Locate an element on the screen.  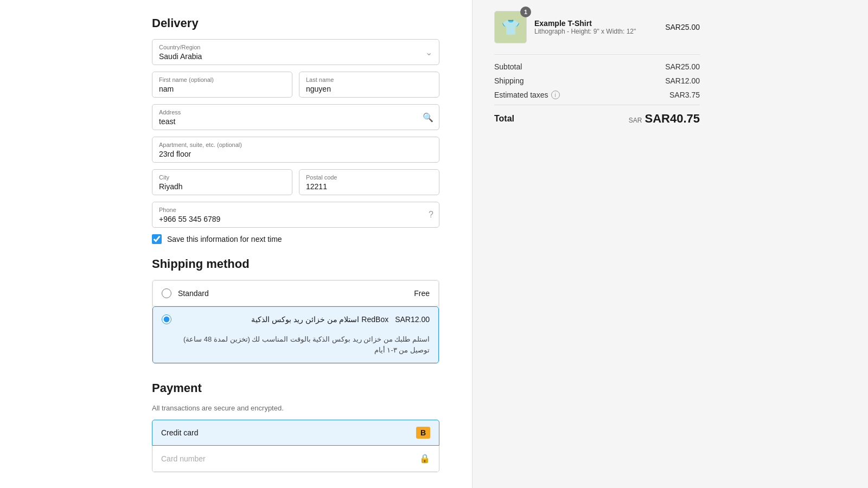
save-info-label: Save this information for next time is located at coordinates (225, 239).